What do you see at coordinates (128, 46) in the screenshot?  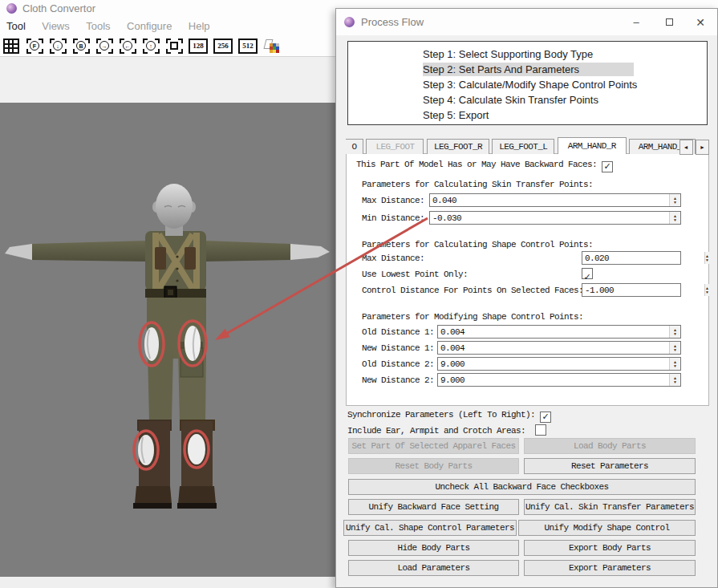 I see `view-left-icon: ←` at bounding box center [128, 46].